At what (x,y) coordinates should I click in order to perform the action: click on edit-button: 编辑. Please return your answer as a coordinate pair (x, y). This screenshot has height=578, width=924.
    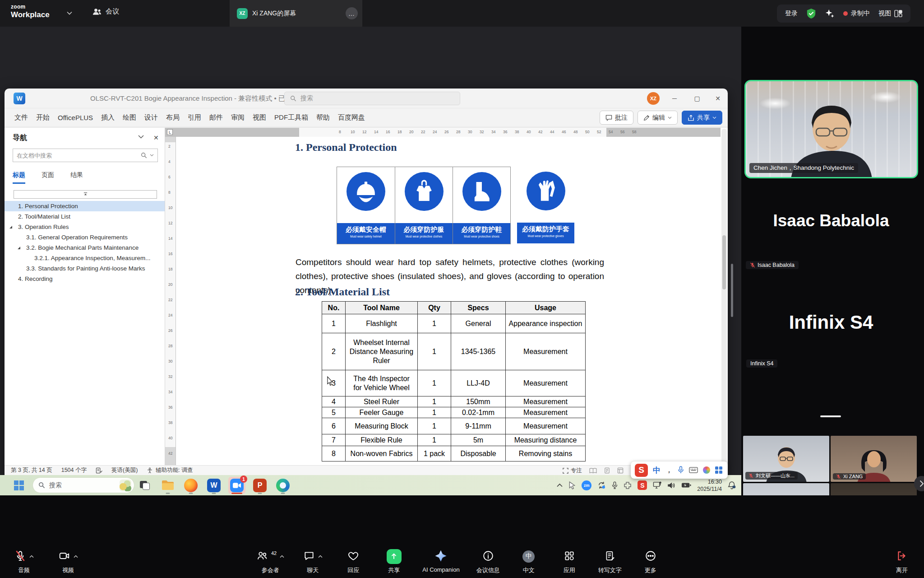
    Looking at the image, I should click on (658, 117).